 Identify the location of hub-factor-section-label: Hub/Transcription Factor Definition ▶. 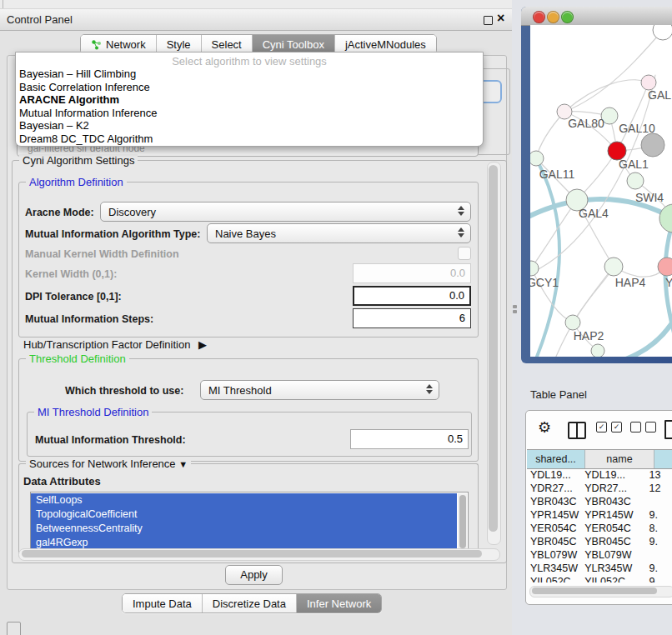
(115, 345).